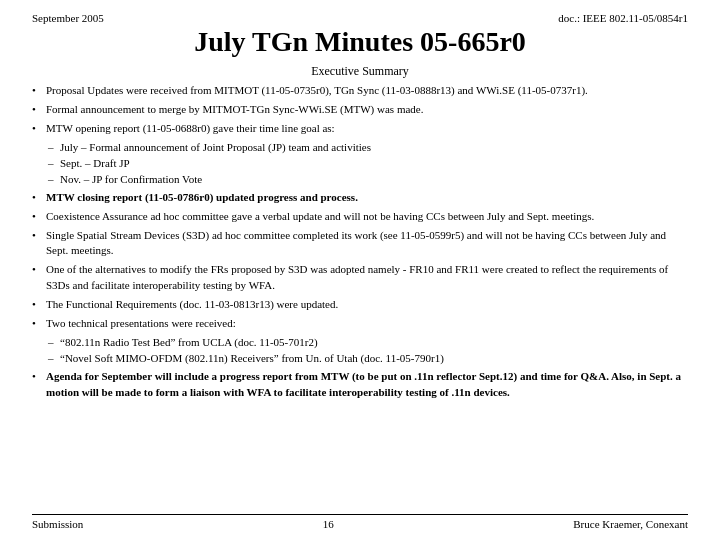 This screenshot has width=720, height=540. I want to click on bullet-text: MTW closing report (11-05-0786r0) update…, so click(367, 198).